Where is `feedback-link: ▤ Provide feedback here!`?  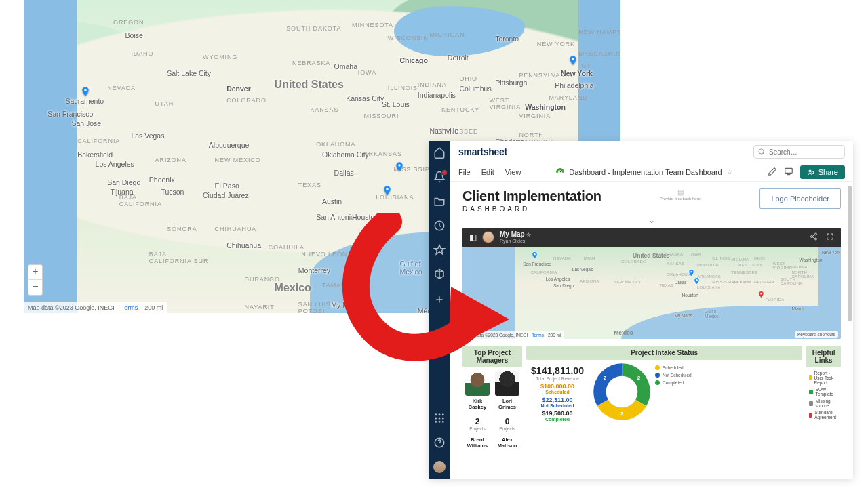
feedback-link: ▤ Provide feedback here! is located at coordinates (681, 195).